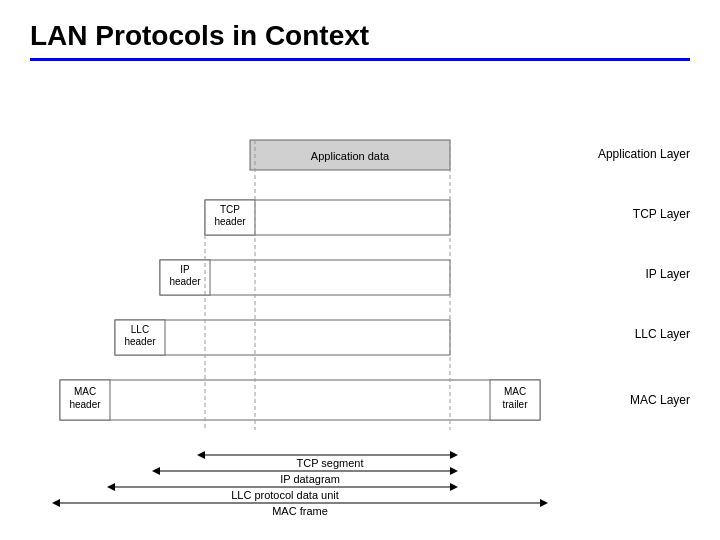 This screenshot has width=720, height=540. Describe the element at coordinates (660, 400) in the screenshot. I see `layer-label-mac: MAC Layer` at that location.